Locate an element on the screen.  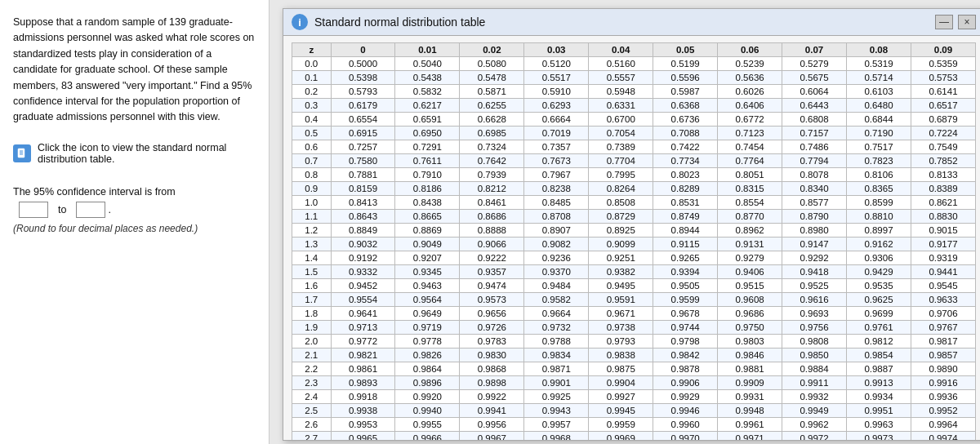
close-button: × is located at coordinates (967, 22).